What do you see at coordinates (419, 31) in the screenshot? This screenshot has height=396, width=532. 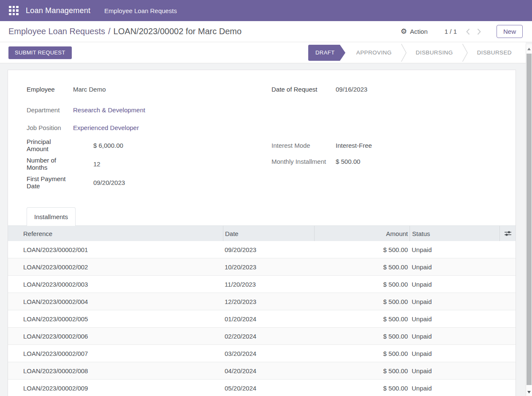 I see `action-label: Action` at bounding box center [419, 31].